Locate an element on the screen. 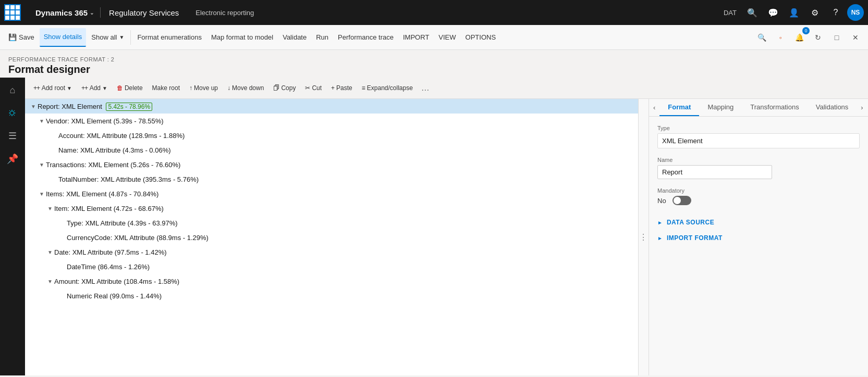 This screenshot has width=868, height=377. module-name: Regulatory Services is located at coordinates (144, 12).